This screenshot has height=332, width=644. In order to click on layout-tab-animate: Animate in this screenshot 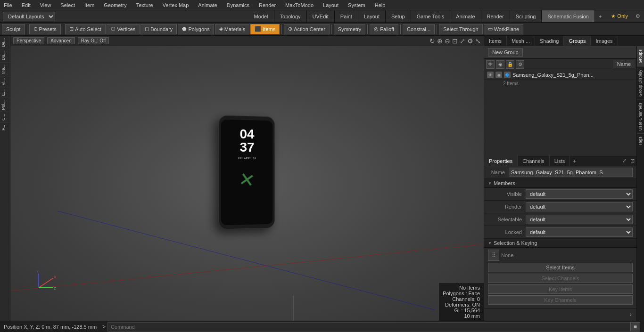, I will do `click(466, 16)`.